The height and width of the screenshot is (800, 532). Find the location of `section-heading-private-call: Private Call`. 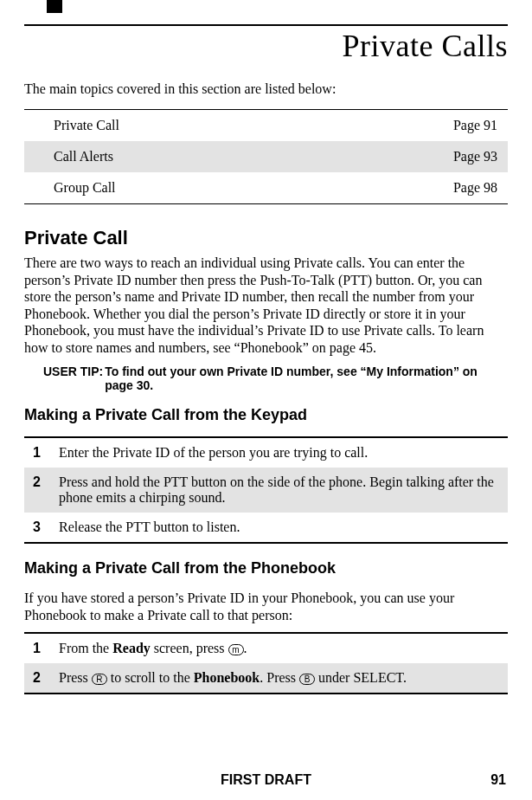

section-heading-private-call: Private Call is located at coordinates (266, 238).